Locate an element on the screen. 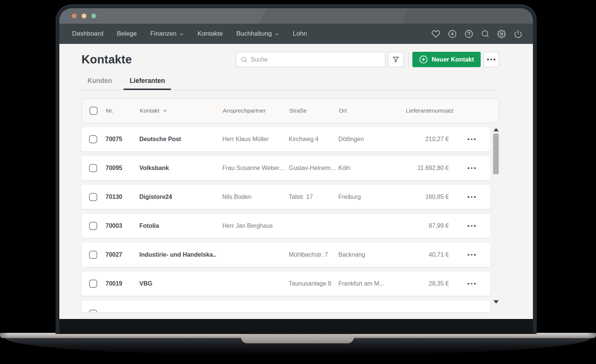  cell-kontakt: Fotolia is located at coordinates (181, 226).